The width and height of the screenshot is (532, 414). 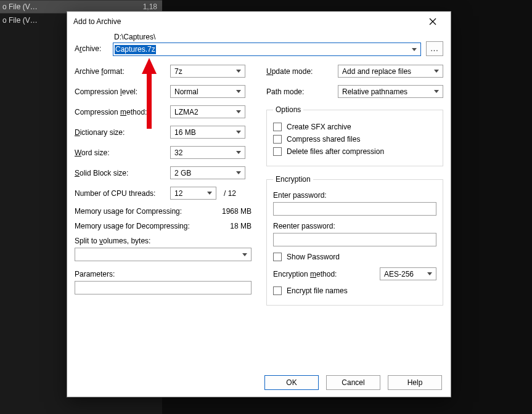 I want to click on parameters-label: Parameters:, so click(x=163, y=274).